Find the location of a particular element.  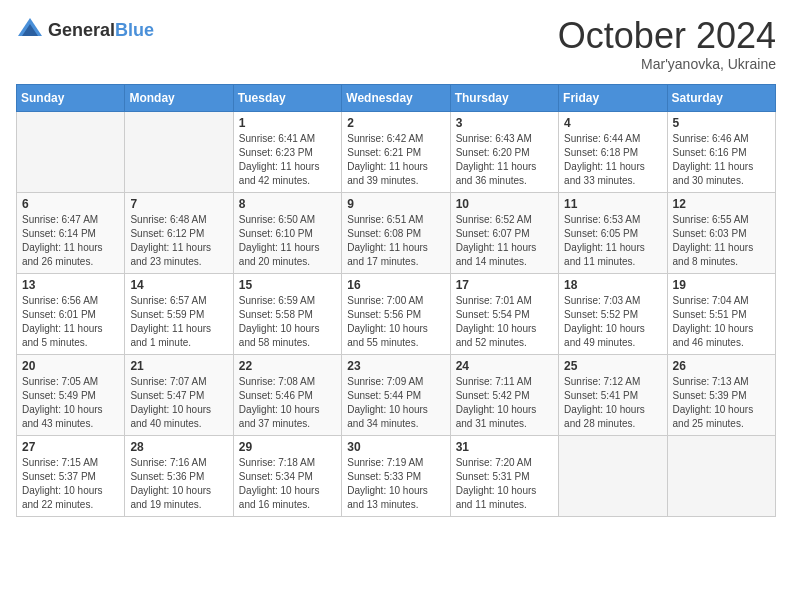

day-number: 2 is located at coordinates (396, 123).